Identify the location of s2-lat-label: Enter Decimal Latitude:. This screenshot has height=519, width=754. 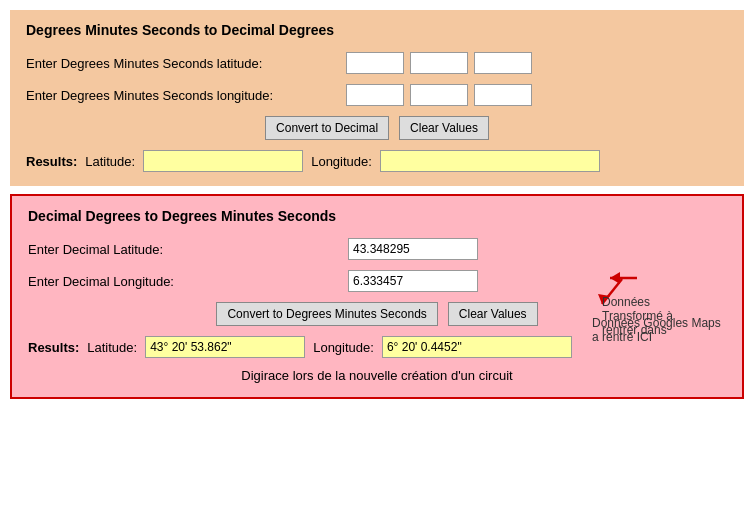
(188, 250).